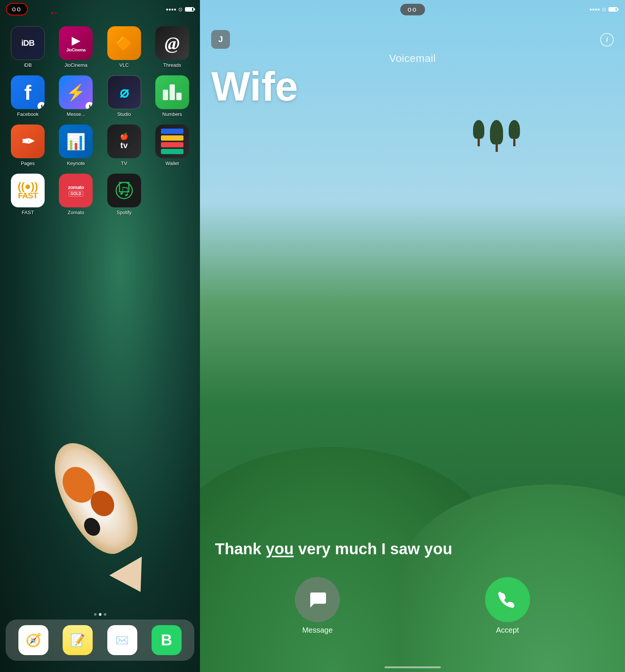 Image resolution: width=625 pixels, height=672 pixels. I want to click on transcript-underlined-word: you, so click(280, 549).